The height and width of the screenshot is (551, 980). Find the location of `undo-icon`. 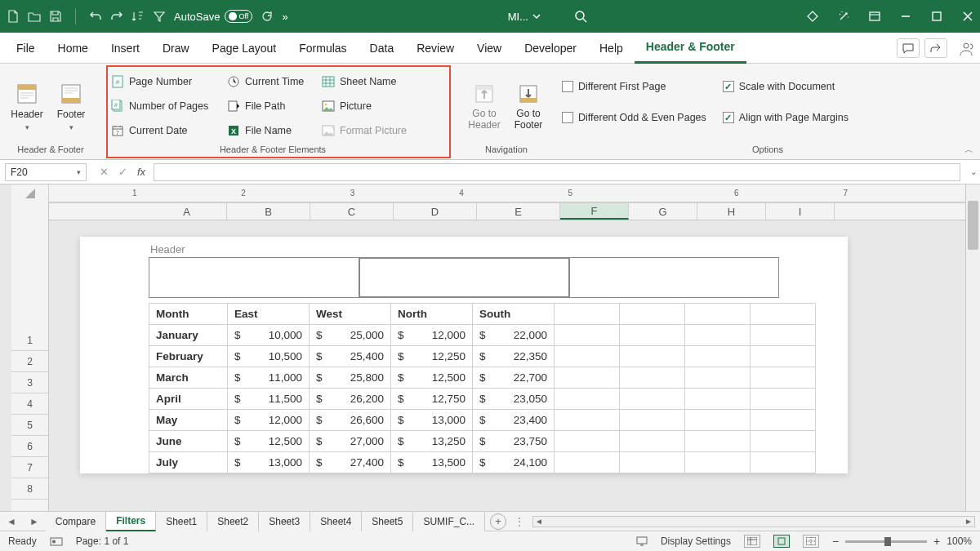

undo-icon is located at coordinates (96, 16).